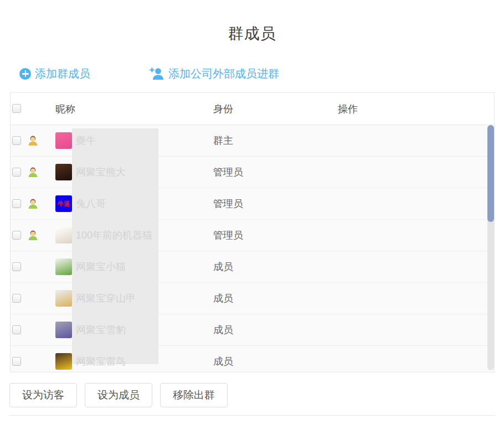 Image resolution: width=504 pixels, height=440 pixels. I want to click on member-nickname: 夔牛, so click(86, 141).